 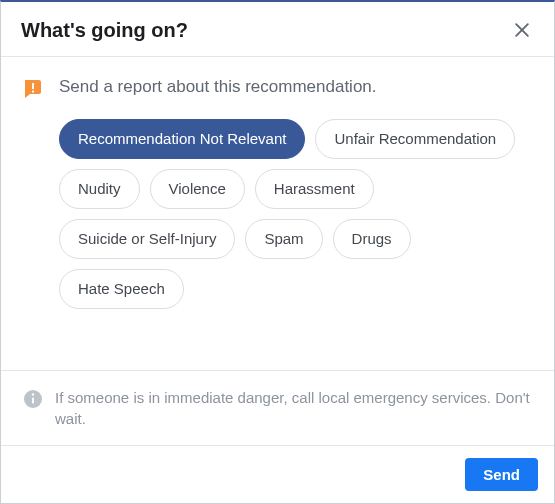 What do you see at coordinates (122, 289) in the screenshot?
I see `report-option-chip: Hate Speech` at bounding box center [122, 289].